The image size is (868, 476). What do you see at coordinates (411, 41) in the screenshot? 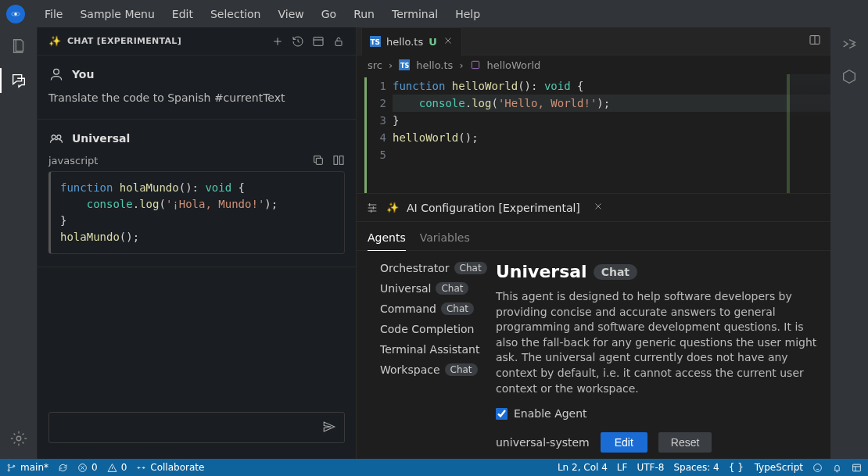
I see `tab-hello-ts: TS hello.ts U` at bounding box center [411, 41].